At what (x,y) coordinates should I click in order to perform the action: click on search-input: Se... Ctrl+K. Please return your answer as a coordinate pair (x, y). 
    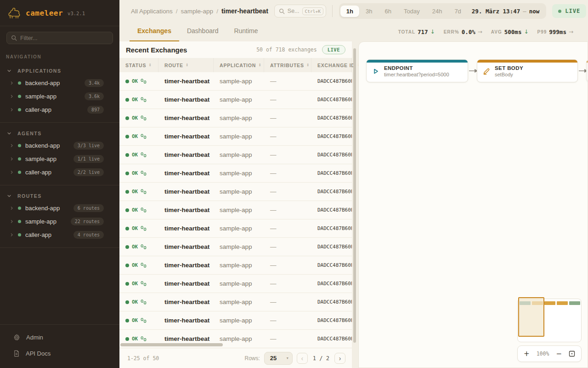
    Looking at the image, I should click on (300, 11).